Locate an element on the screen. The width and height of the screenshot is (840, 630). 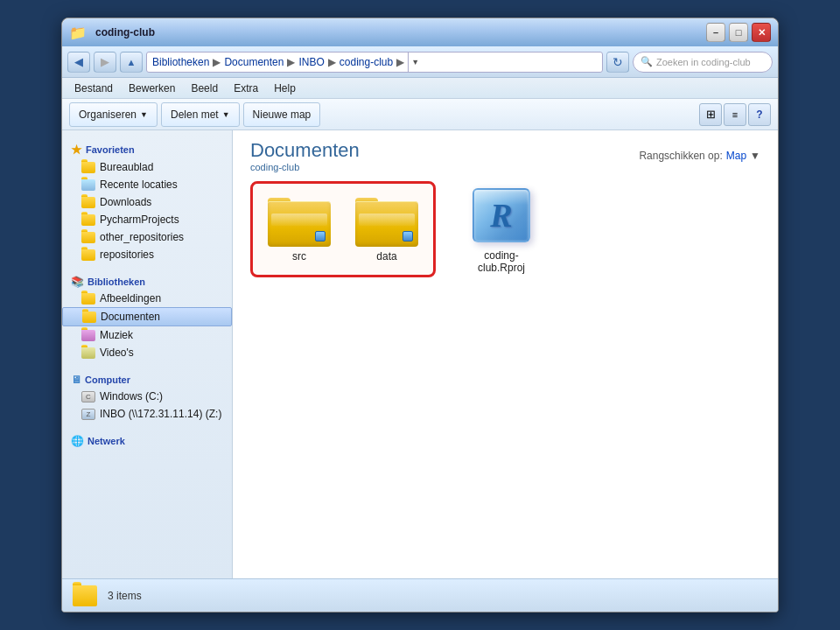
rproj-icon: R is located at coordinates (501, 215).